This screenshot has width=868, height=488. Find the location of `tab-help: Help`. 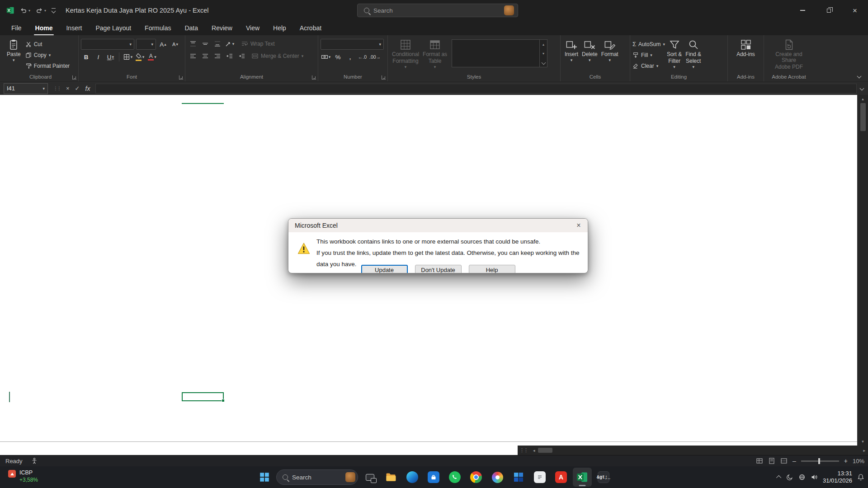

tab-help: Help is located at coordinates (279, 28).